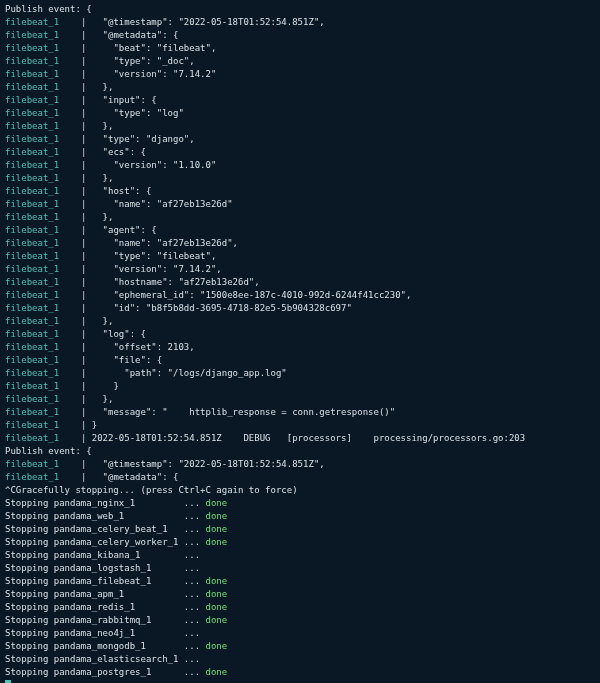 The image size is (600, 683). I want to click on json-fragment: "offset": 2103,, so click(144, 347).